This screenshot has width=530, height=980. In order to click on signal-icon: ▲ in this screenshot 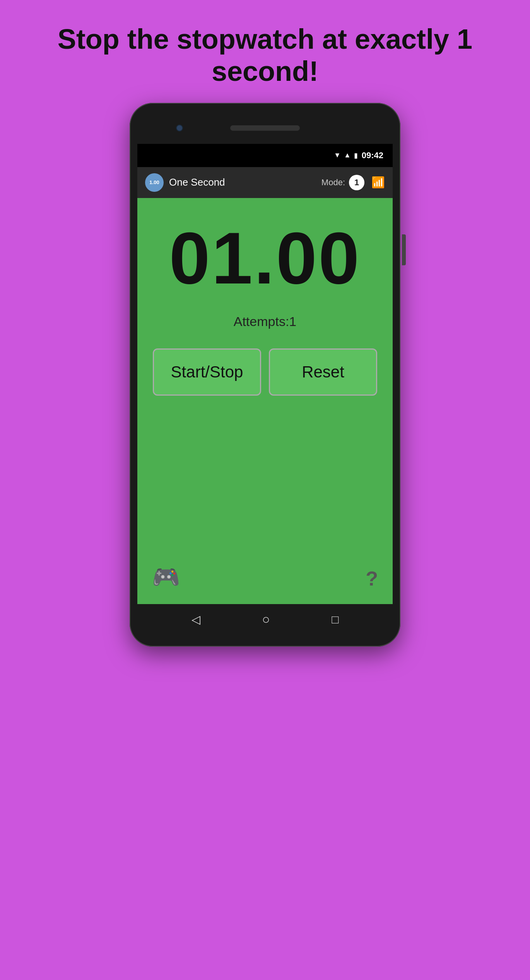, I will do `click(347, 155)`.